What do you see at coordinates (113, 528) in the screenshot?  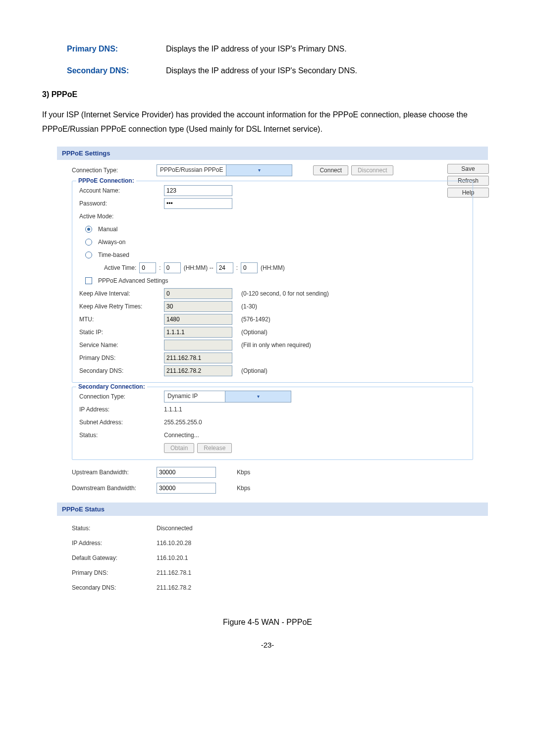 I see `status-status-label: Status:` at bounding box center [113, 528].